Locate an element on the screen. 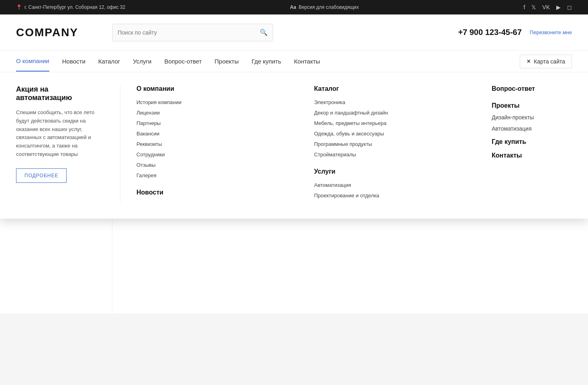  instagram-icon: ◻ is located at coordinates (570, 7).